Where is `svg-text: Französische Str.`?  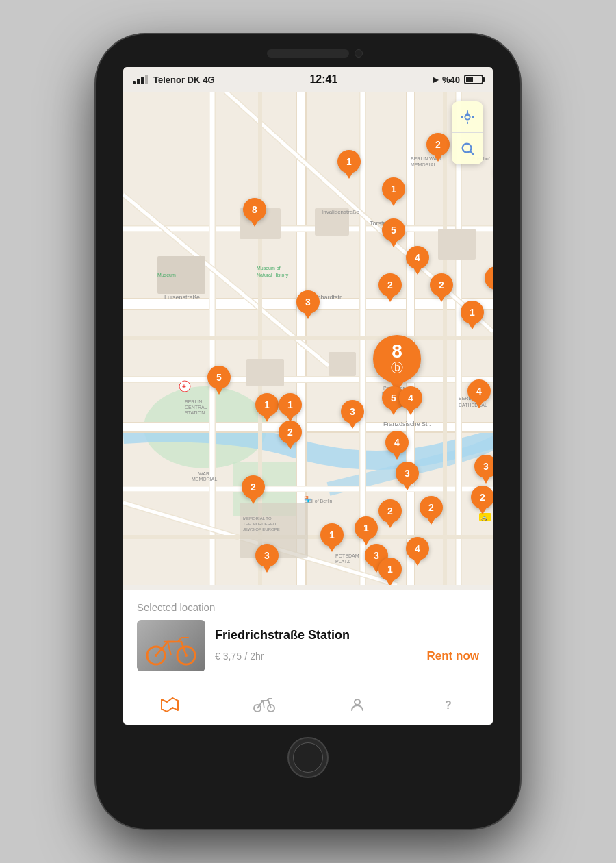 svg-text: Französische Str. is located at coordinates (407, 424).